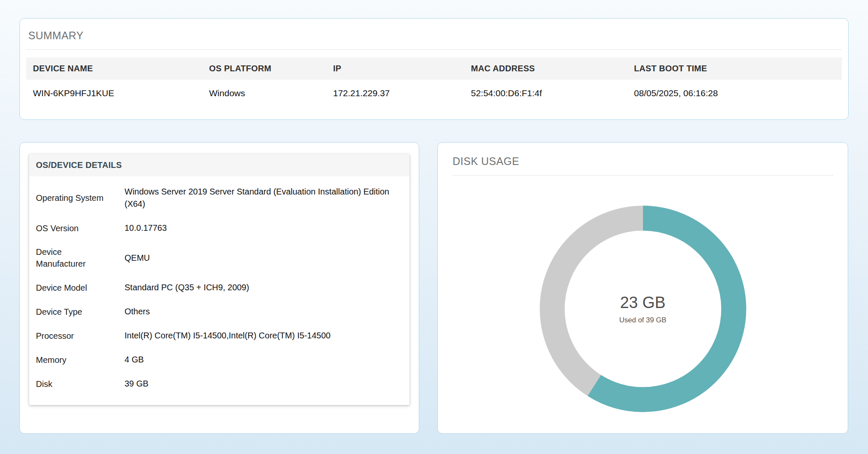 The height and width of the screenshot is (454, 868). Describe the element at coordinates (72, 258) in the screenshot. I see `detail-label: Device Manufacturer` at that location.